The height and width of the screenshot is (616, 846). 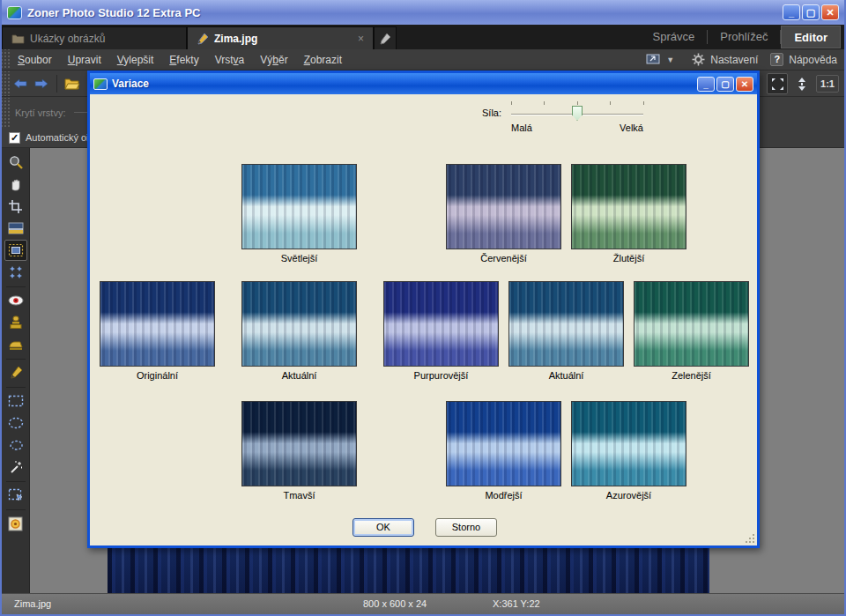 I want to click on strength-max-label: Velká, so click(x=621, y=128).